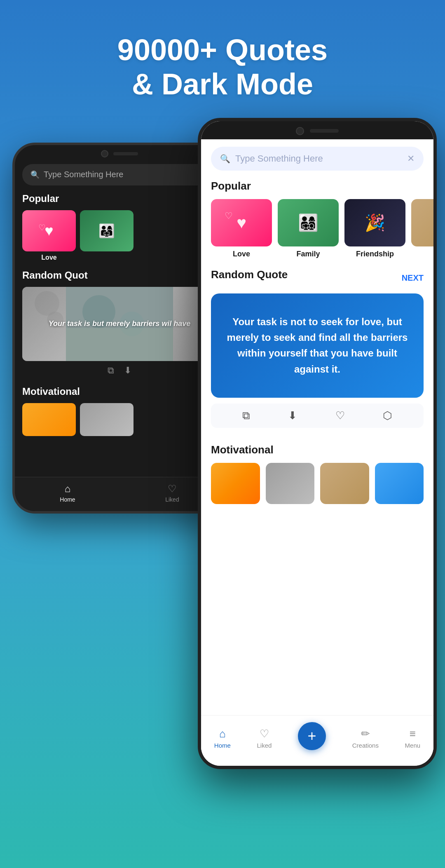 The height and width of the screenshot is (868, 445). What do you see at coordinates (422, 229) in the screenshot?
I see `light-popular-extra` at bounding box center [422, 229].